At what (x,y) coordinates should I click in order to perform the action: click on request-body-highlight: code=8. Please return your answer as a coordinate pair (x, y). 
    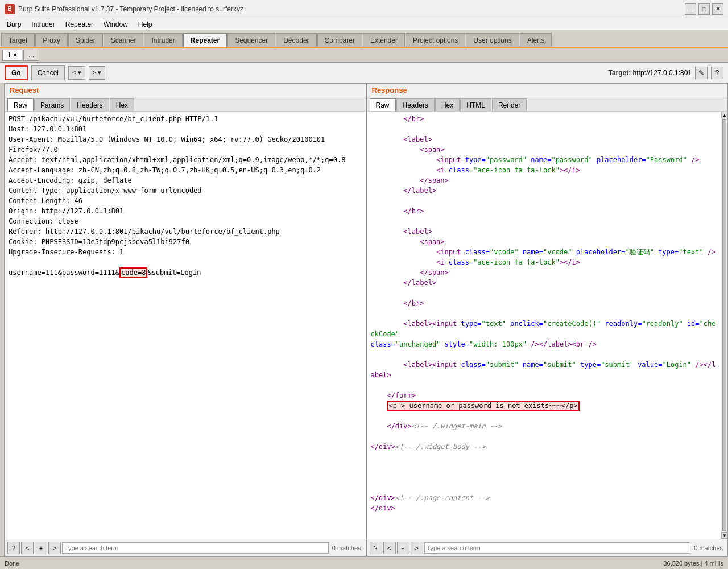
    Looking at the image, I should click on (133, 273).